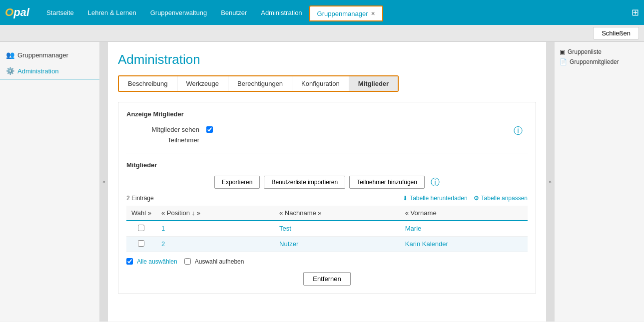 The height and width of the screenshot is (322, 644). Describe the element at coordinates (141, 213) in the screenshot. I see `col-wahl: Wahl »` at that location.